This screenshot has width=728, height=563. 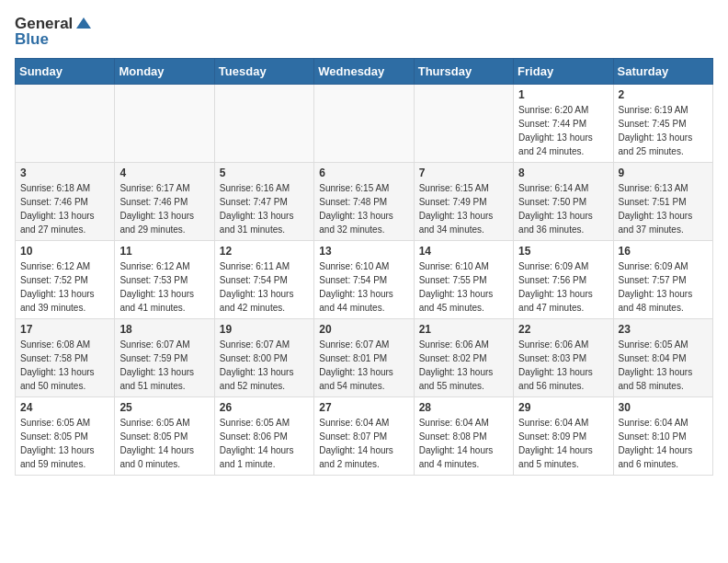 I want to click on weekday-header-friday: Friday, so click(x=563, y=72).